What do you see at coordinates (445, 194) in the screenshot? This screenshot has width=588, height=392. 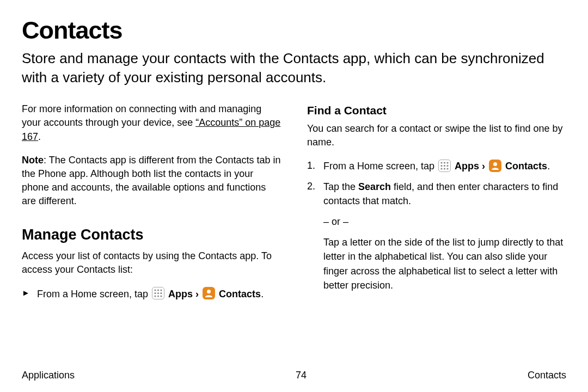 I see `step2-content: Tap the Search field, and then enter cha…` at bounding box center [445, 194].